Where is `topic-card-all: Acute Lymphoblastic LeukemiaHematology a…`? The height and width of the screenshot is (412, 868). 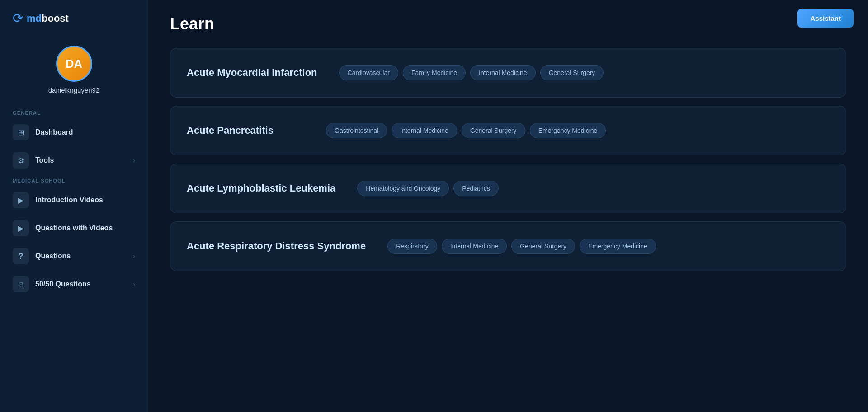
topic-card-all: Acute Lymphoblastic LeukemiaHematology a… is located at coordinates (508, 188).